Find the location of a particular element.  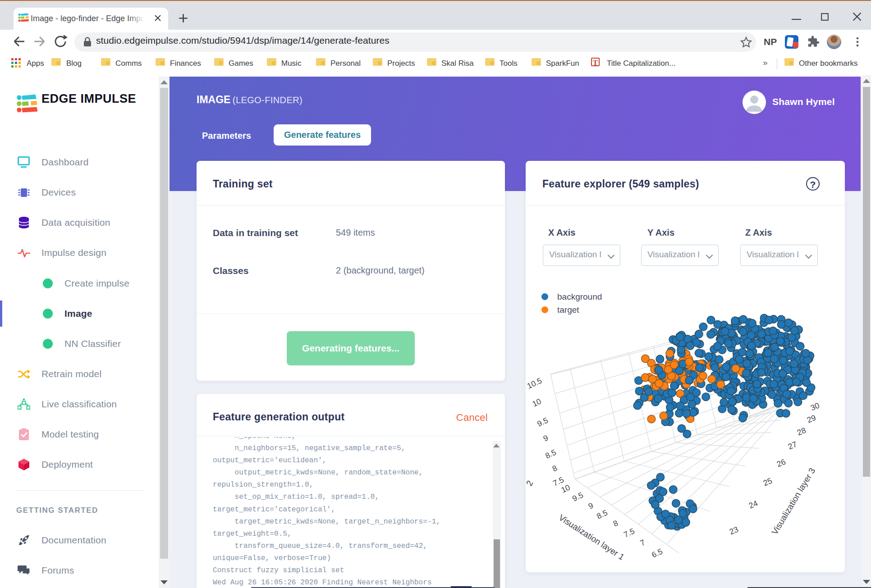

svg-text: 26 is located at coordinates (781, 463).